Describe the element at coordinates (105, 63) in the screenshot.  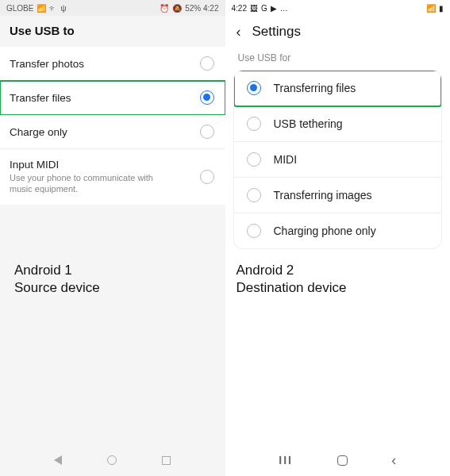
I see `option-label: Transfer photos` at that location.